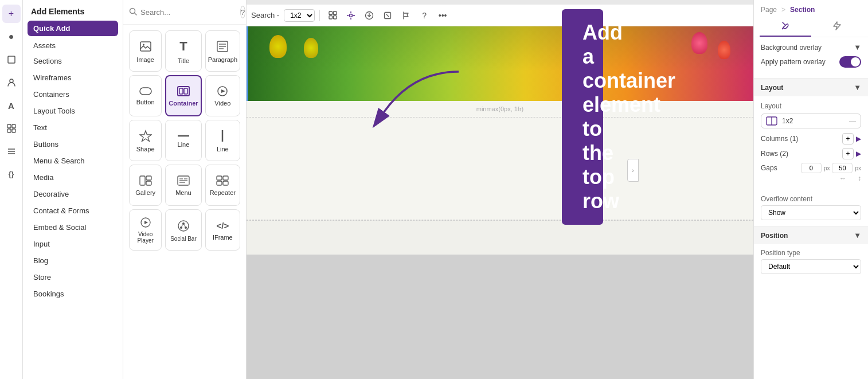  What do you see at coordinates (73, 194) in the screenshot?
I see `sidebar-item-decorative: Decorative` at bounding box center [73, 194].